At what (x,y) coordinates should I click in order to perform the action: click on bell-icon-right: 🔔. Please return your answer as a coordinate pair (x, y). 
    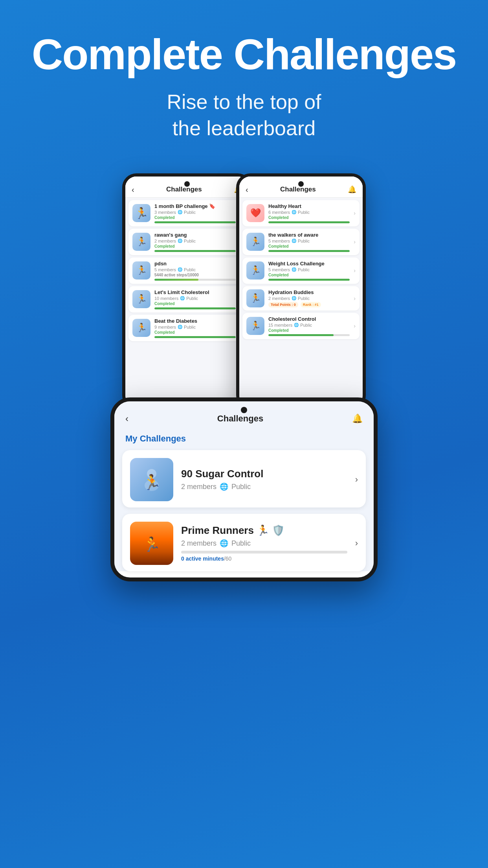
    Looking at the image, I should click on (352, 189).